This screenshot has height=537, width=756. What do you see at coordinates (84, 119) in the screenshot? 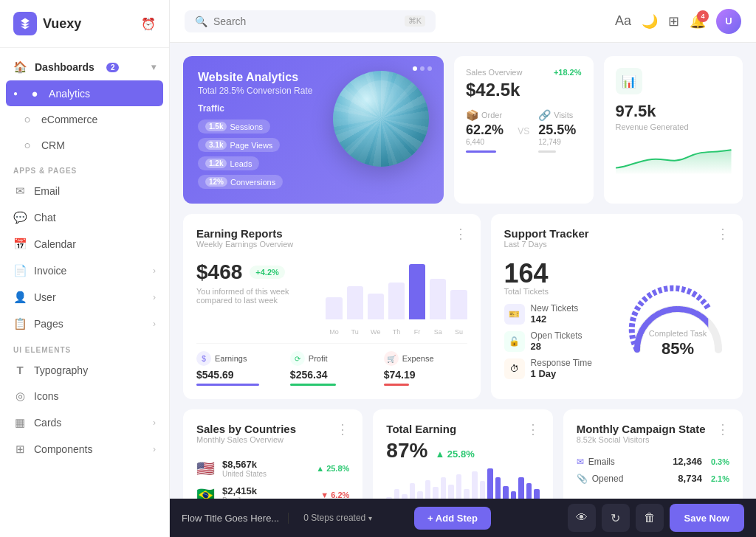
I see `sidebar-item-ecommerce: ○ eCommerce` at bounding box center [84, 119].